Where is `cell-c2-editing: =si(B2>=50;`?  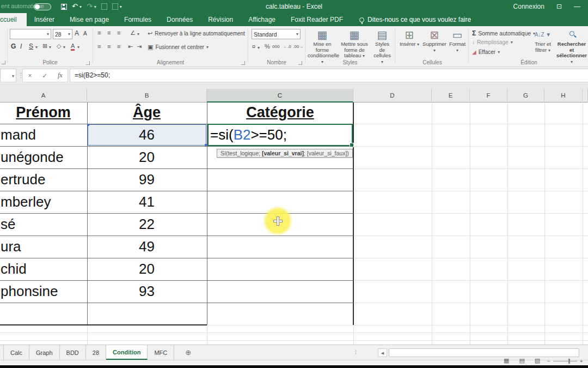
cell-c2-editing: =si(B2>=50; is located at coordinates (280, 135).